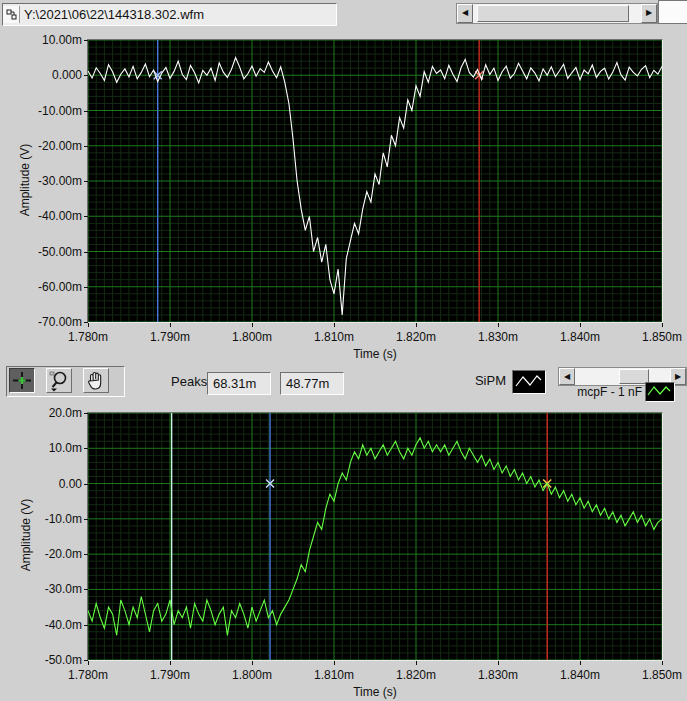 Image resolution: width=687 pixels, height=701 pixels. I want to click on pan-tool-button, so click(96, 380).